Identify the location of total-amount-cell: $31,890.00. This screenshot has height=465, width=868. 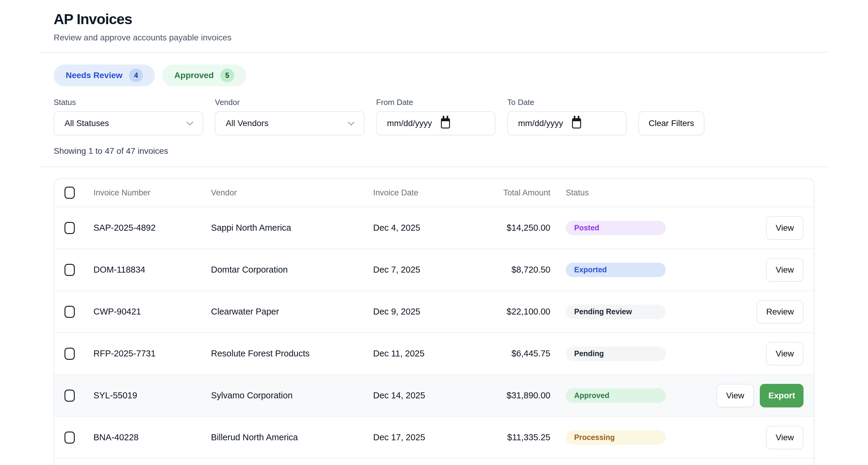
(520, 396).